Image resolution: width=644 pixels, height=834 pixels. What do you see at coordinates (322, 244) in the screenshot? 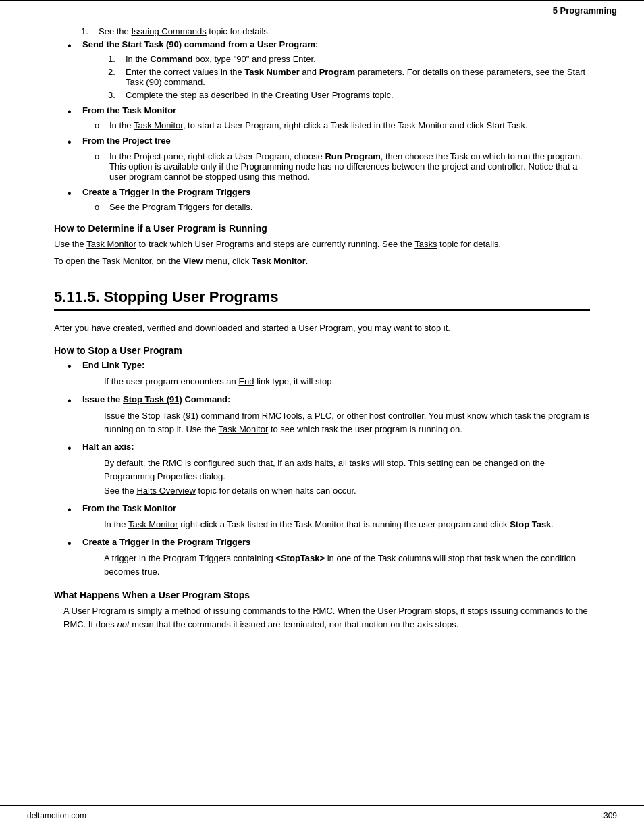
I see `how-to-determine-para1: Use the Task Monitor to track which User…` at bounding box center [322, 244].